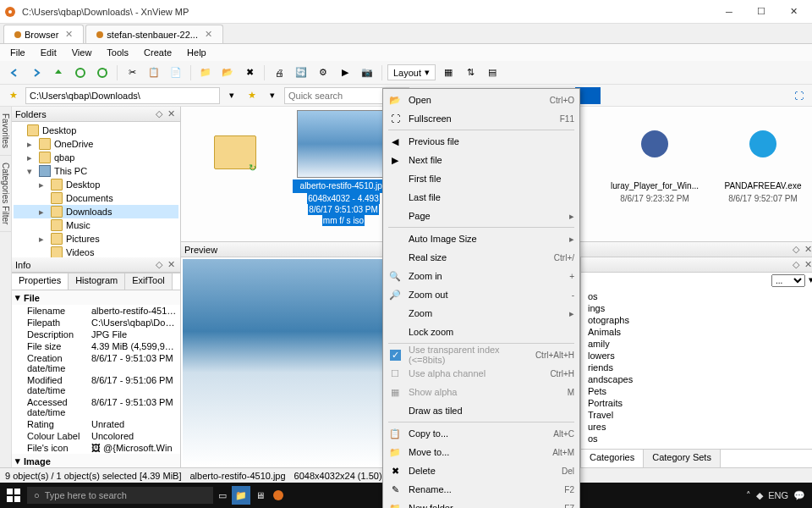 Image resolution: width=812 pixels, height=508 pixels. I want to click on info-tab-histogram: Histogram, so click(96, 281).